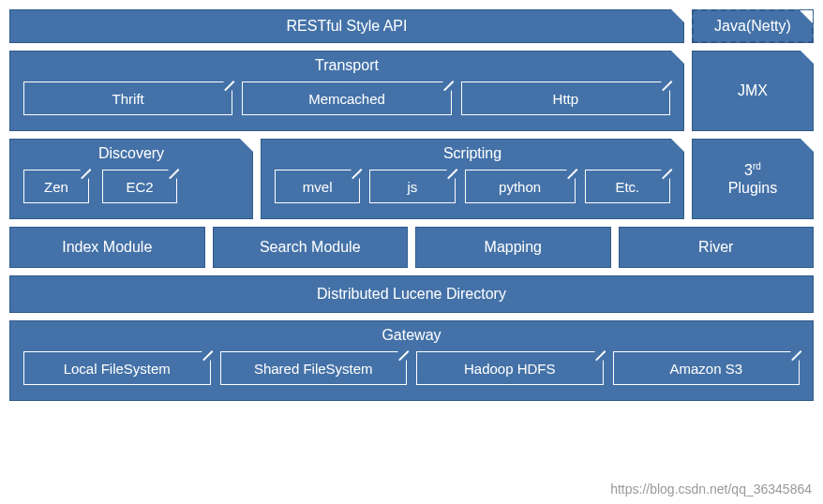 This screenshot has width=823, height=504. I want to click on index-module-block: Index Module, so click(107, 247).